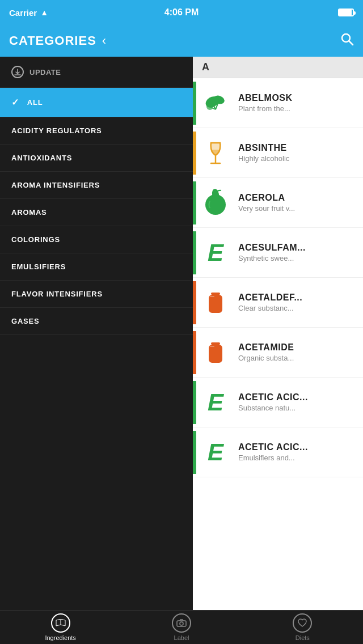 This screenshot has width=363, height=644. What do you see at coordinates (96, 213) in the screenshot?
I see `sidebar-item-aromas: AROMAS` at bounding box center [96, 213].